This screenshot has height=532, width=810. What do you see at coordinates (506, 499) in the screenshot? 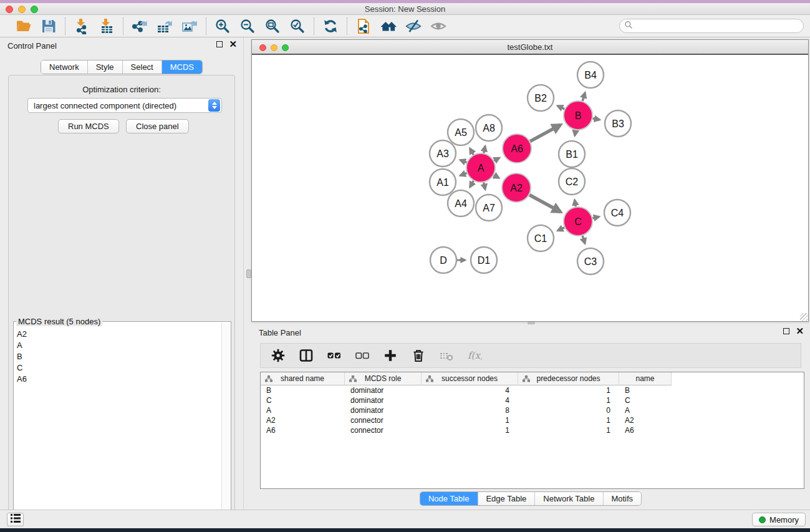
I see `tab-edge-table: Edge Table` at bounding box center [506, 499].